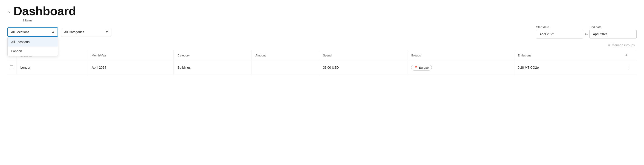  What do you see at coordinates (560, 34) in the screenshot?
I see `start-date-input` at bounding box center [560, 34].